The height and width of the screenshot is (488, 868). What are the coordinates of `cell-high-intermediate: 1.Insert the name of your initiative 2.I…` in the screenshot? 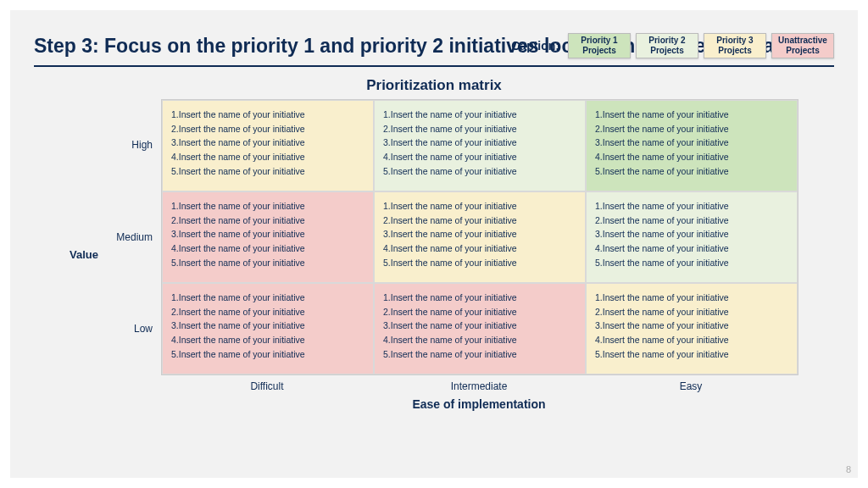 It's located at (480, 146).